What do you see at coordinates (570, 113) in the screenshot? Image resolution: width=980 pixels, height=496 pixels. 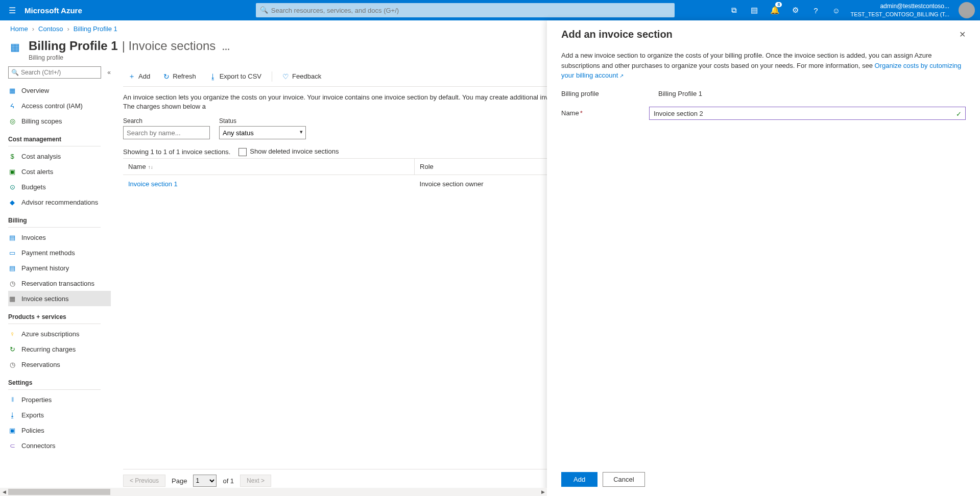 I see `name-label: Name` at bounding box center [570, 113].